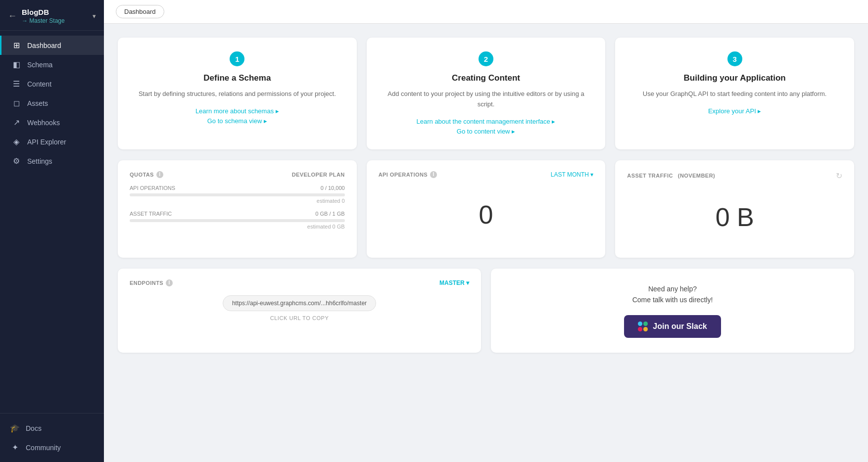  What do you see at coordinates (12, 16) in the screenshot?
I see `back-arrow-icon: ←` at bounding box center [12, 16].